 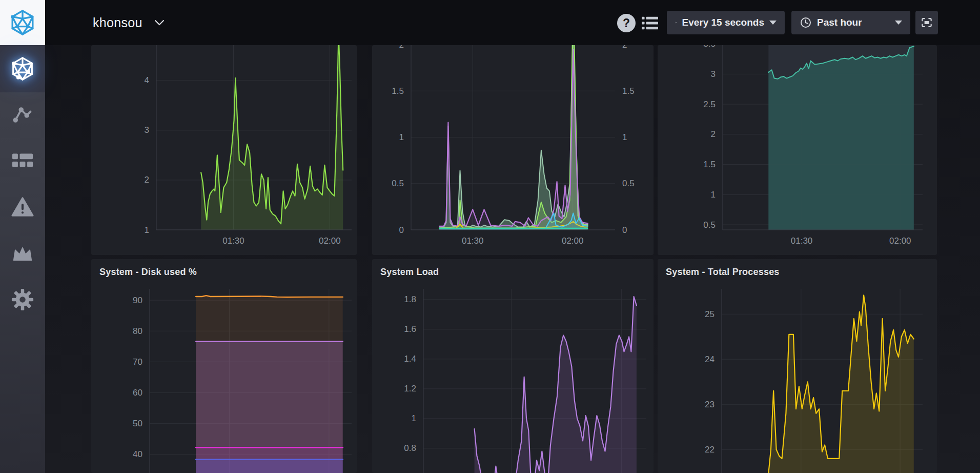 I want to click on y-tick-label: 0.8, so click(x=410, y=448).